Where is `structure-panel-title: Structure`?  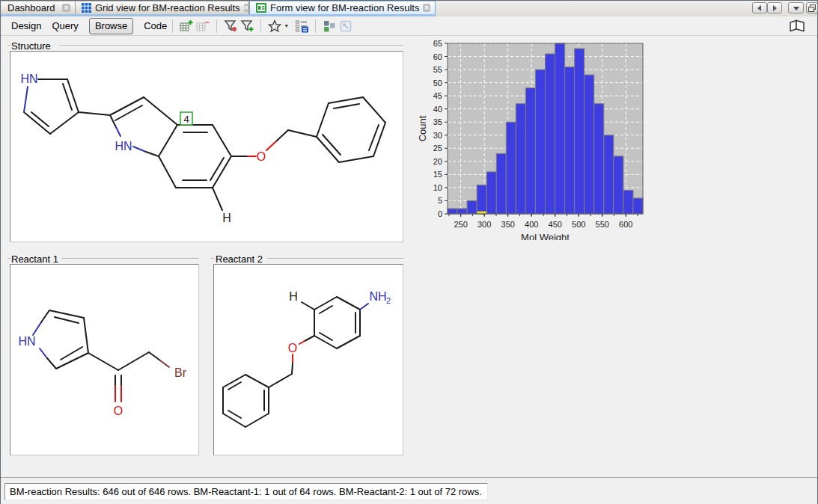 structure-panel-title: Structure is located at coordinates (31, 46).